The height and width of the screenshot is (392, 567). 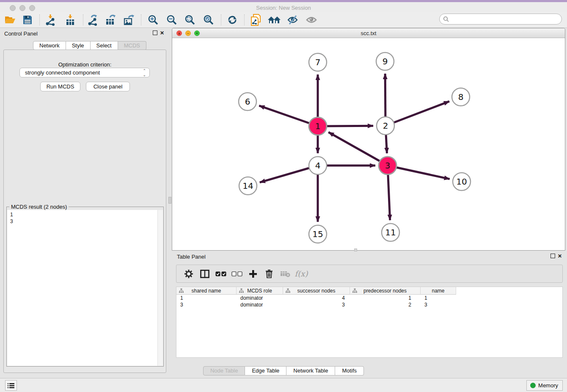 I want to click on column-header-label: successor nodes, so click(x=316, y=291).